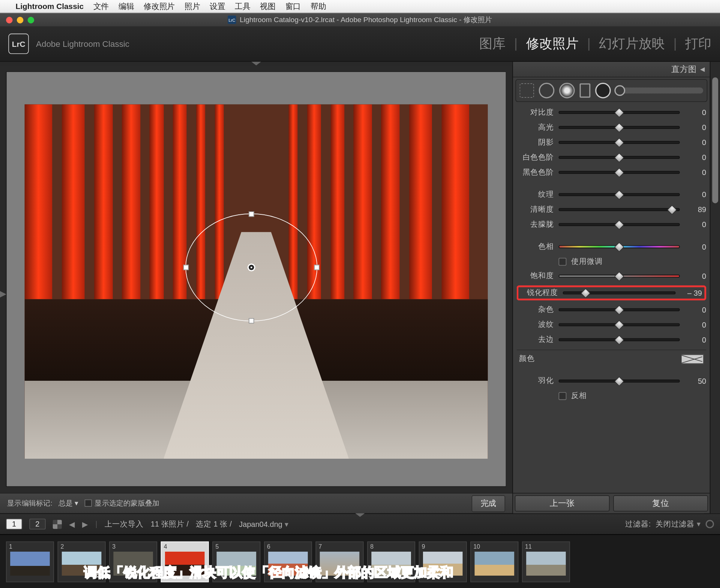  I want to click on filmstrip-thumb-7: 7, so click(340, 561).